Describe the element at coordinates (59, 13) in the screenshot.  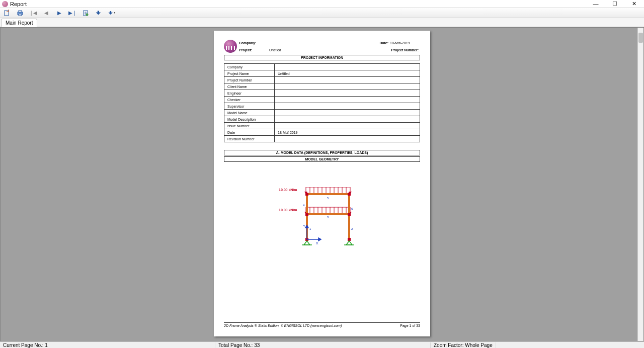
I see `next-page-icon: ▶` at that location.